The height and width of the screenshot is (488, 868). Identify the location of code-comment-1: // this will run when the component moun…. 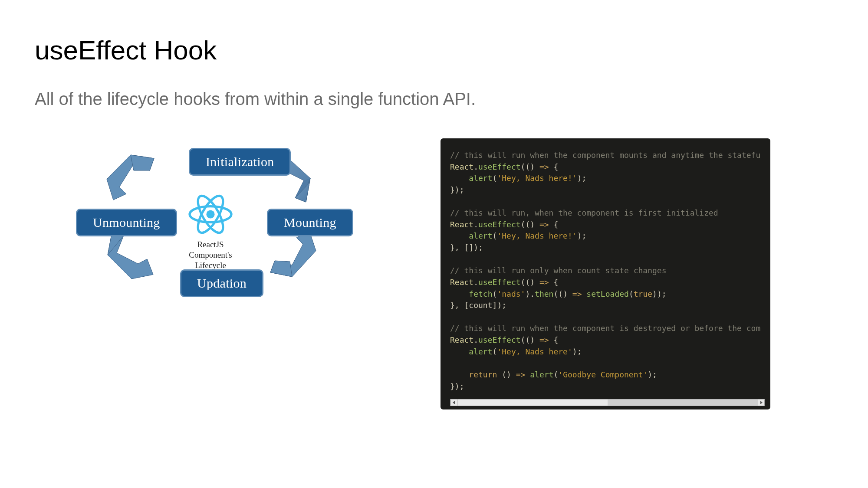
(605, 155).